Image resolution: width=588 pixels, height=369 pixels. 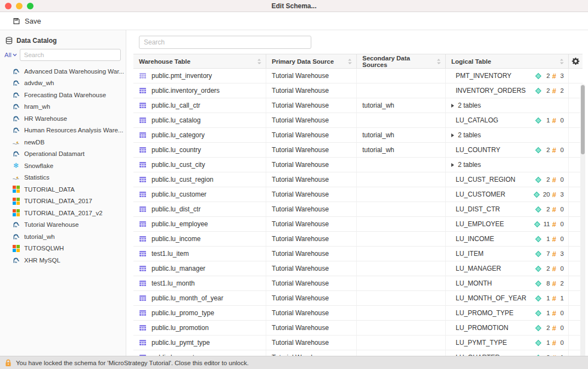 I want to click on warehouse-table-cell: public.lu_pymt_type, so click(x=200, y=343).